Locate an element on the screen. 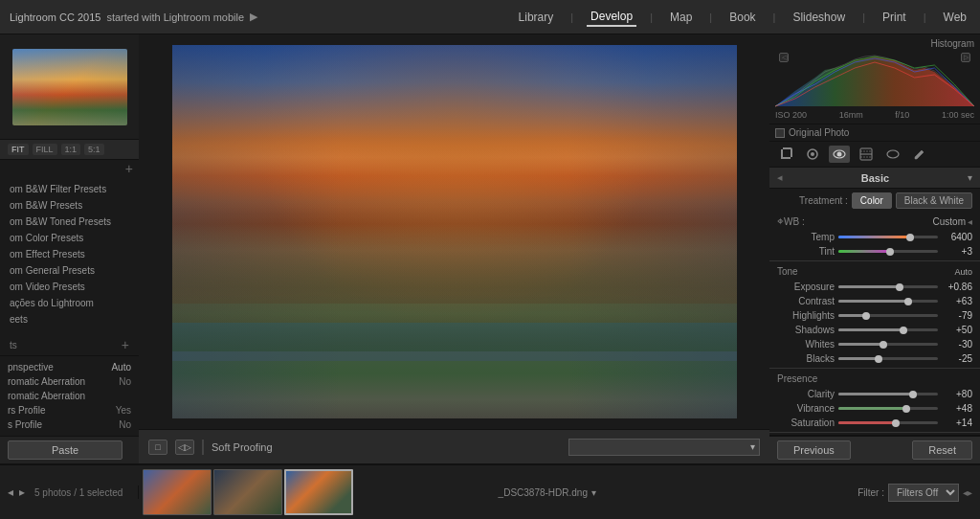 The width and height of the screenshot is (980, 519). tone-separator is located at coordinates (875, 260).